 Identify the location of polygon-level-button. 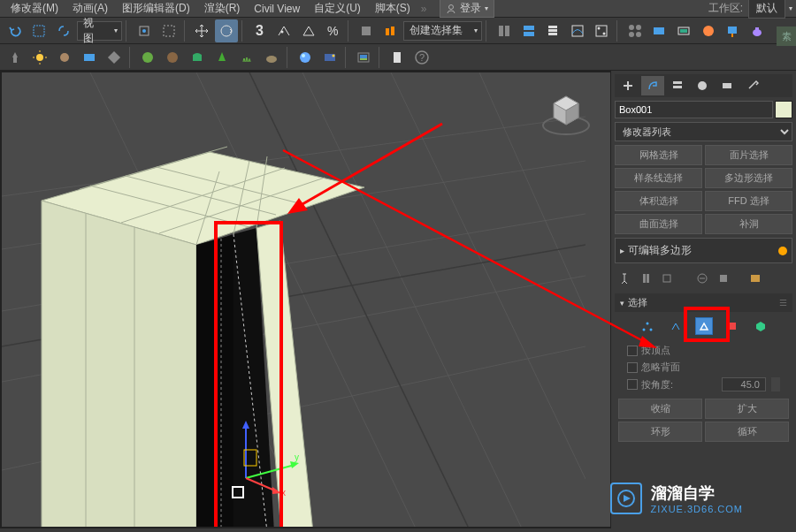
(732, 326).